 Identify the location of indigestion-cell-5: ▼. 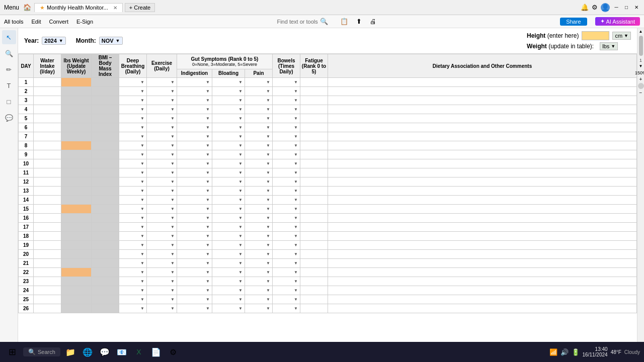
(195, 119).